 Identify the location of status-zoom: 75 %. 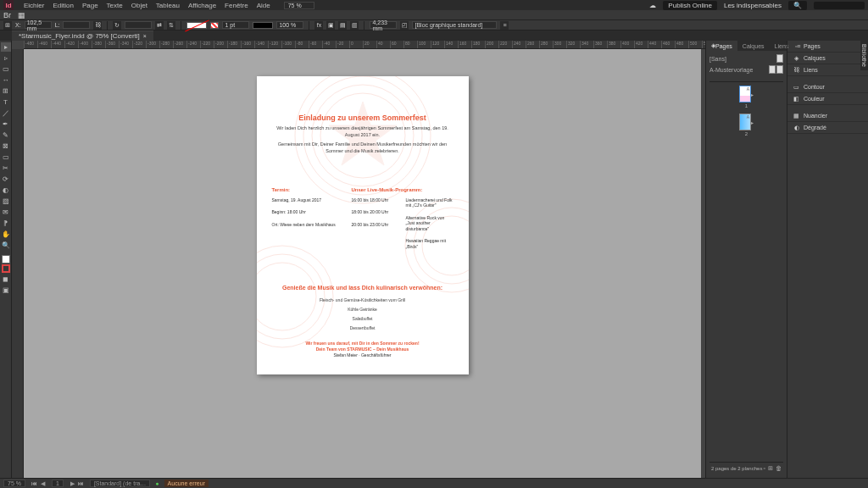
(14, 483).